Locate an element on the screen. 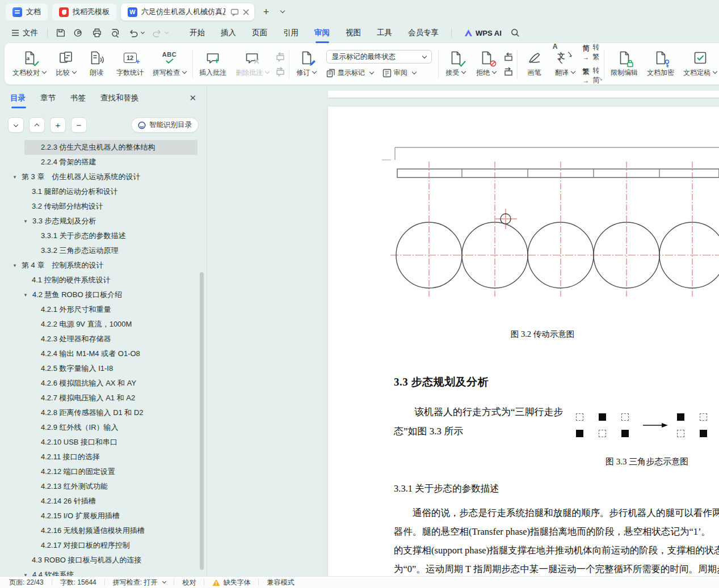 This screenshot has width=719, height=588. toc-item: 2.2.3 仿生六足虫机器人的整体结构 is located at coordinates (111, 147).